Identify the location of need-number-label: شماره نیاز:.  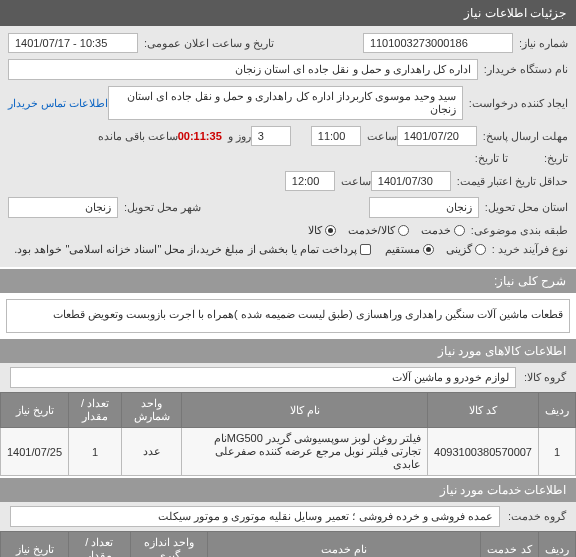
(540, 44).